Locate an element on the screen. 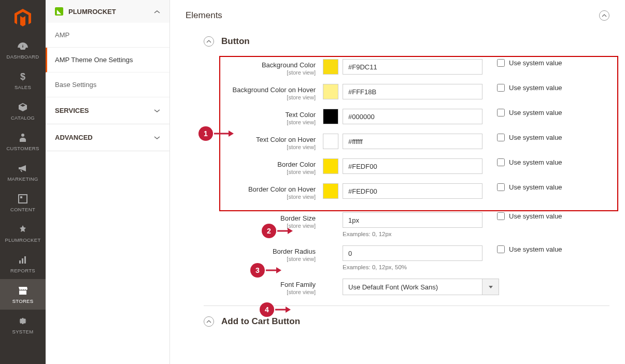  input-border-radius is located at coordinates (413, 253).